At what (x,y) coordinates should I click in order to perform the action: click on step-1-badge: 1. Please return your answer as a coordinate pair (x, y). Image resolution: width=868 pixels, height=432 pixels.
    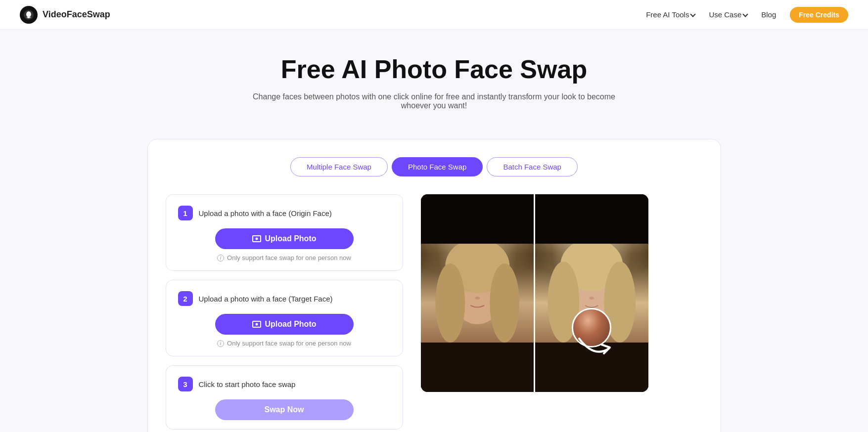
    Looking at the image, I should click on (185, 213).